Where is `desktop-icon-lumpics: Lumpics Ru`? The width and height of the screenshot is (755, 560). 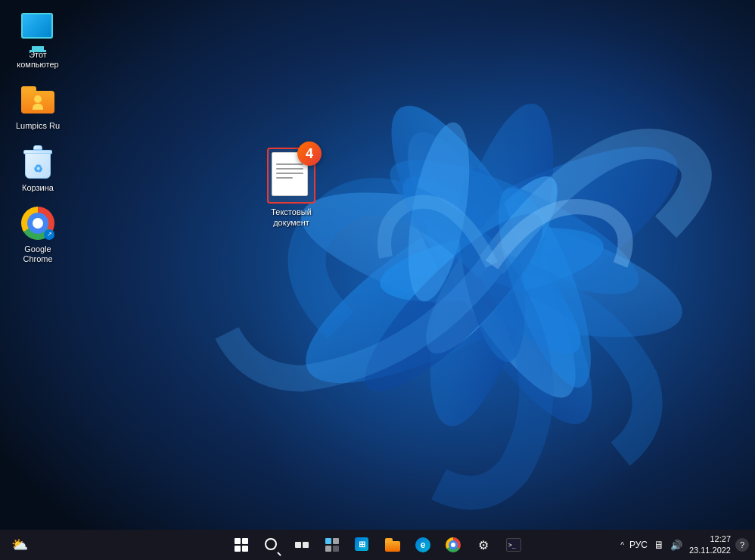 desktop-icon-lumpics: Lumpics Ru is located at coordinates (38, 106).